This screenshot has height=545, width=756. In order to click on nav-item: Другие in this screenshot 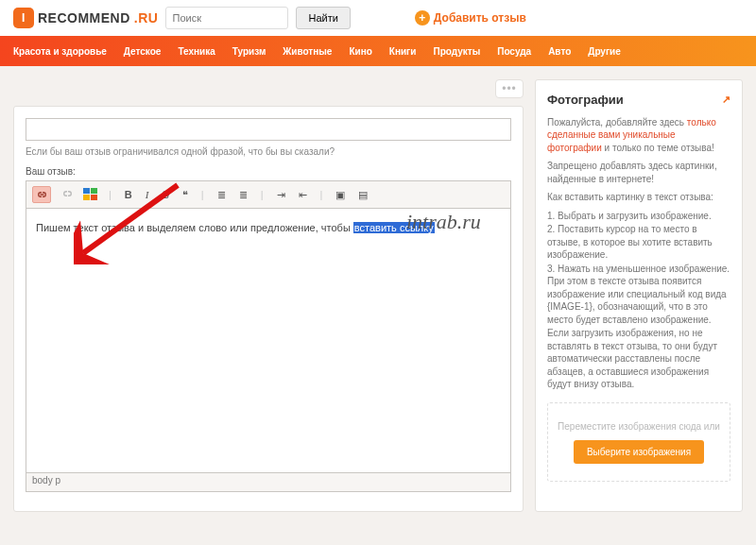, I will do `click(605, 51)`.